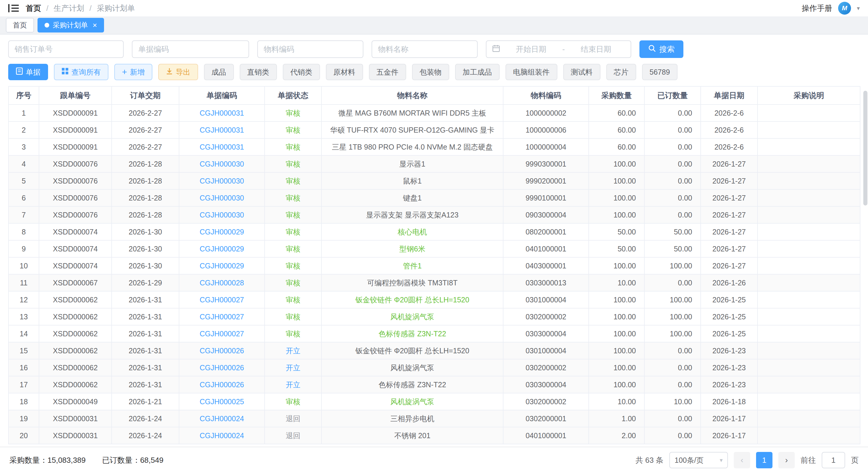  Describe the element at coordinates (28, 72) in the screenshot. I see `document-button: 单据` at that location.